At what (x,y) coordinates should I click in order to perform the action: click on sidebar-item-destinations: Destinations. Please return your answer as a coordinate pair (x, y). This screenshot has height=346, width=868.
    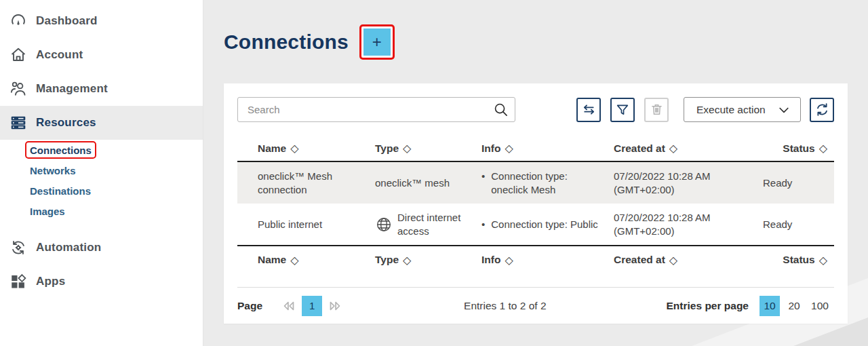
    Looking at the image, I should click on (117, 191).